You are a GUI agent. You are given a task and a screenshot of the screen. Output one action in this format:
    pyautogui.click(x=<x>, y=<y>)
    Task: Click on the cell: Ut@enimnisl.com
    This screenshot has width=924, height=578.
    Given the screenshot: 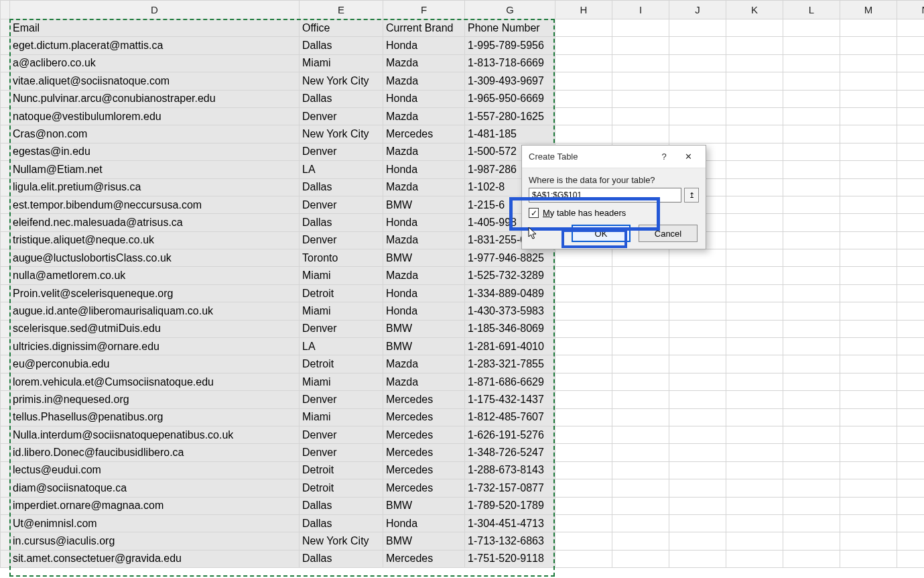 What is the action you would take?
    pyautogui.click(x=155, y=523)
    